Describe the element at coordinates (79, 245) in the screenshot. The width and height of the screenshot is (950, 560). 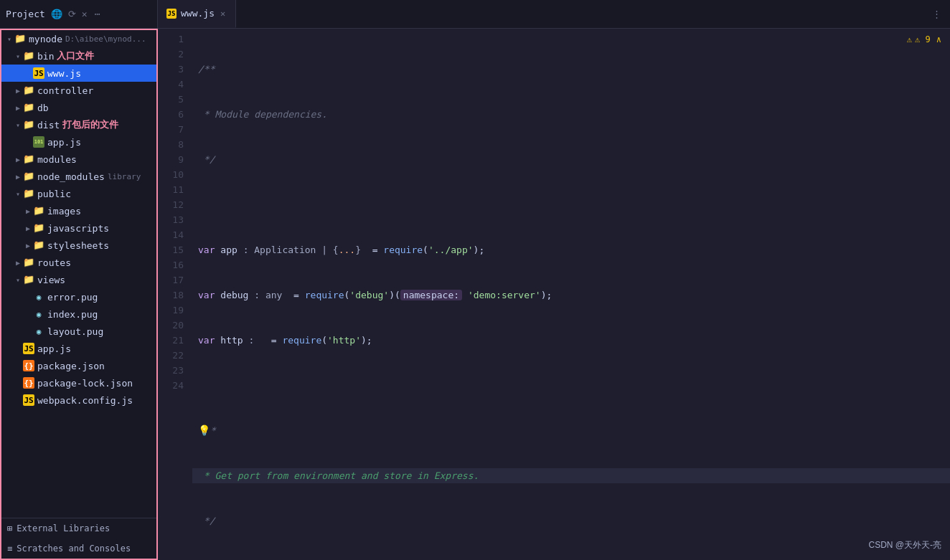
I see `tree-item-stylesheets: ▶ 📁 stylesheets` at that location.